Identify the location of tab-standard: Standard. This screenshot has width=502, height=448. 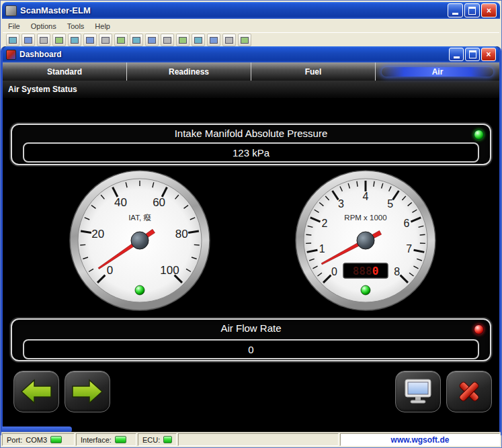
(65, 71).